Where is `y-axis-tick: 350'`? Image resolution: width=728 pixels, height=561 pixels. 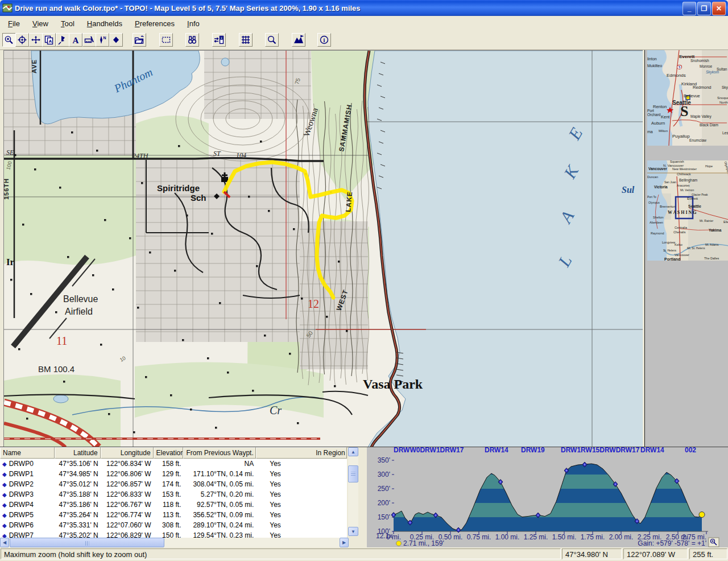
y-axis-tick: 350' is located at coordinates (384, 460).